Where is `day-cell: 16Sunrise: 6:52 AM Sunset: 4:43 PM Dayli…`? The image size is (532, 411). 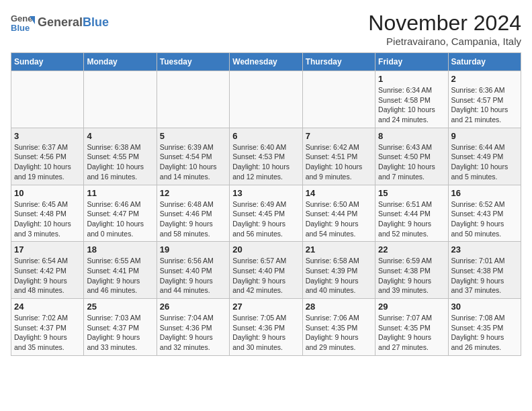 day-cell: 16Sunrise: 6:52 AM Sunset: 4:43 PM Dayli… is located at coordinates (484, 214).